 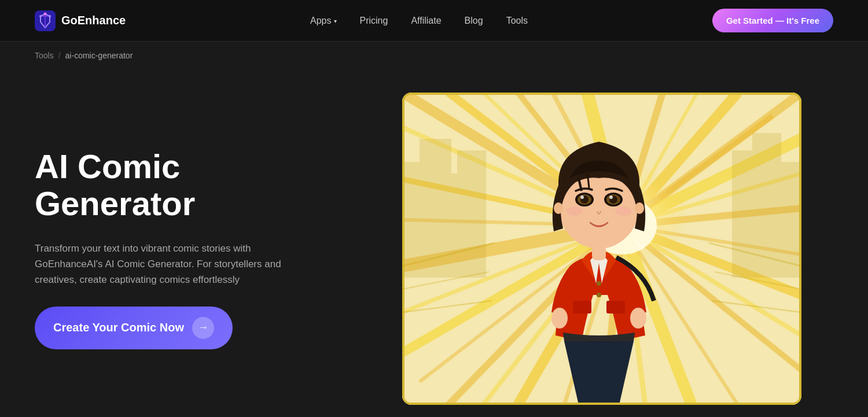 What do you see at coordinates (80, 21) in the screenshot?
I see `logo: GoEnhance` at bounding box center [80, 21].